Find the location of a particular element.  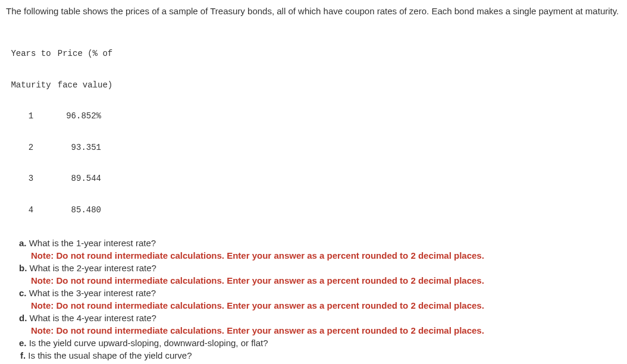

q-letter: a. is located at coordinates (23, 243).